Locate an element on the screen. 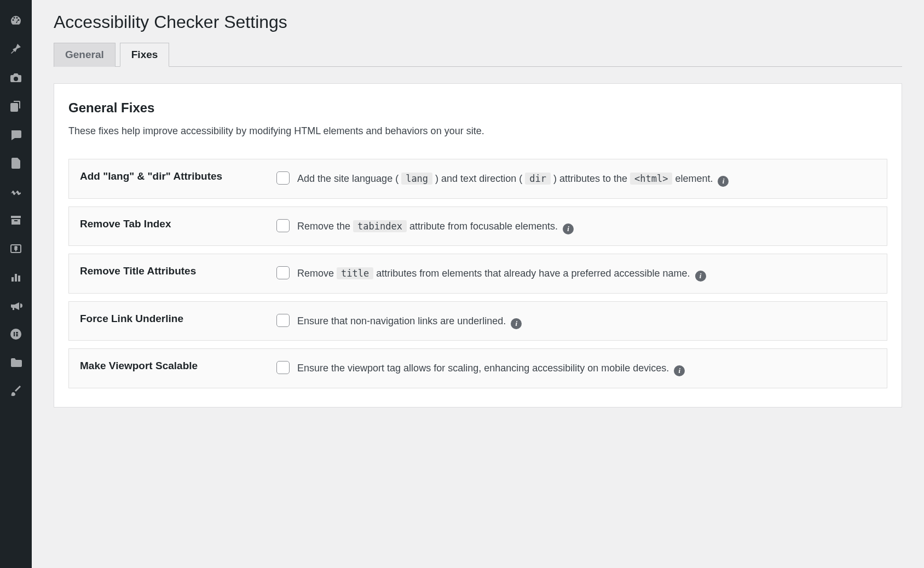 The width and height of the screenshot is (924, 568). checkbox-lang-dir is located at coordinates (283, 178).